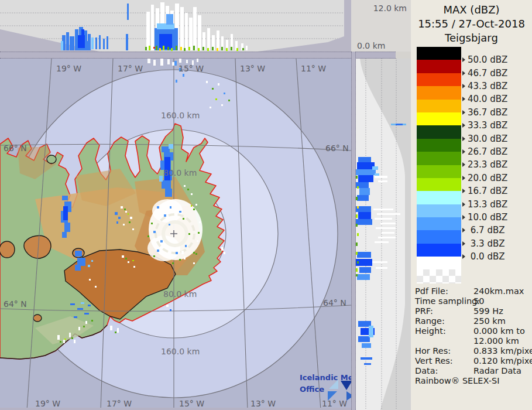 The width and height of the screenshot is (532, 410). Describe the element at coordinates (353, 231) in the screenshot. I see `frame-band-vertical` at that location.